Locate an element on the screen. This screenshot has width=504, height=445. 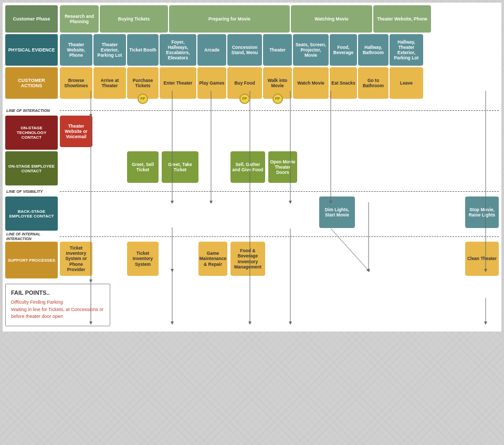
action-purchase: Purchase Tickets FP is located at coordinates (143, 83).